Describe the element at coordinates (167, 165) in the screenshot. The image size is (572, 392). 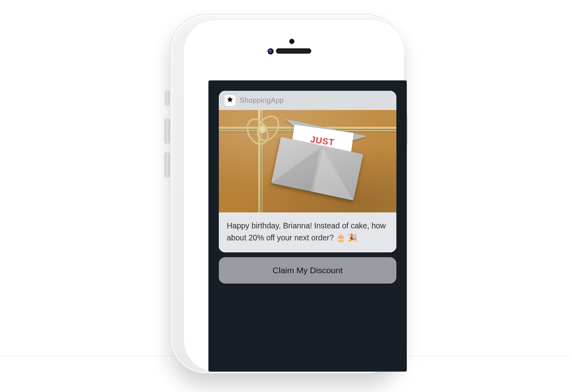
I see `phone-volume-down` at that location.